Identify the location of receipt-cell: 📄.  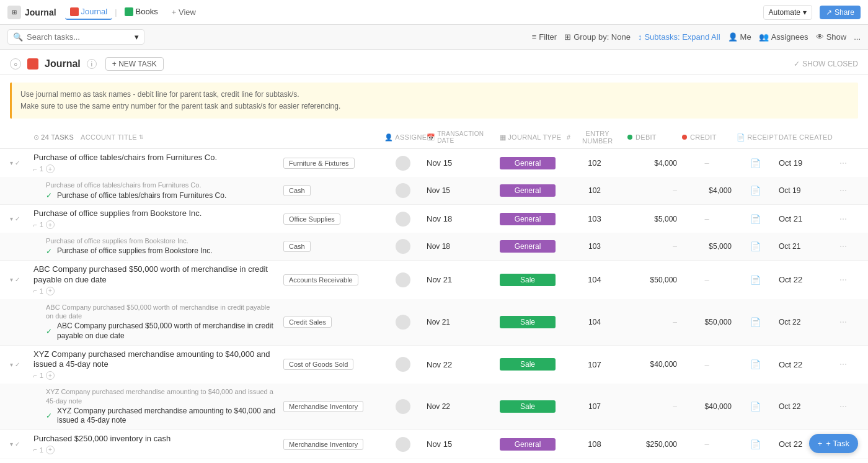
(755, 280).